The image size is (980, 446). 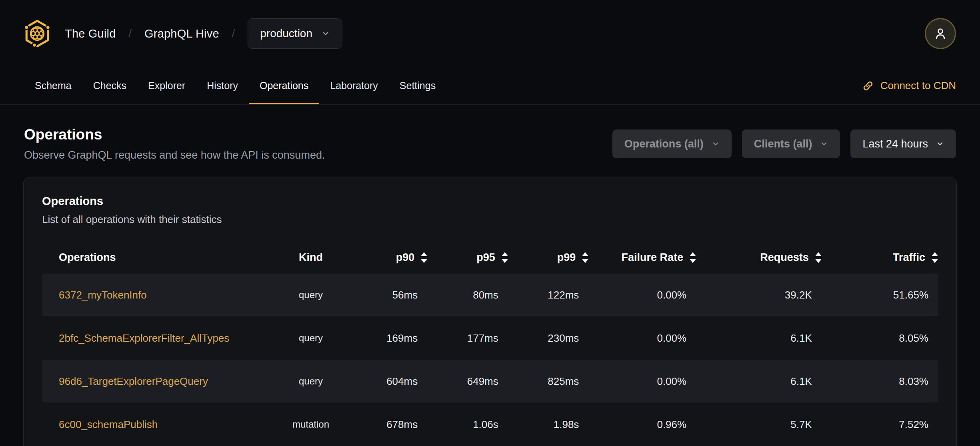 What do you see at coordinates (548, 381) in the screenshot?
I see `p99-value: 825ms` at bounding box center [548, 381].